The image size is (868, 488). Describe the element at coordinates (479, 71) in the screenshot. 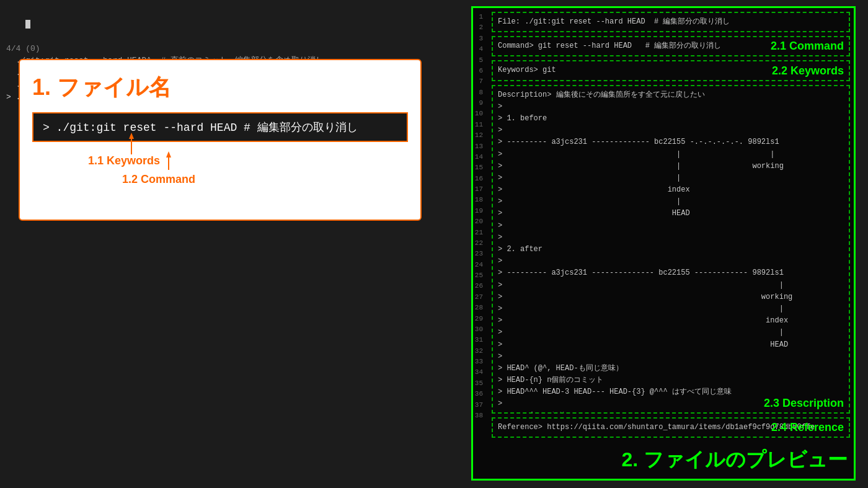

I see `line-num-6: 6` at that location.